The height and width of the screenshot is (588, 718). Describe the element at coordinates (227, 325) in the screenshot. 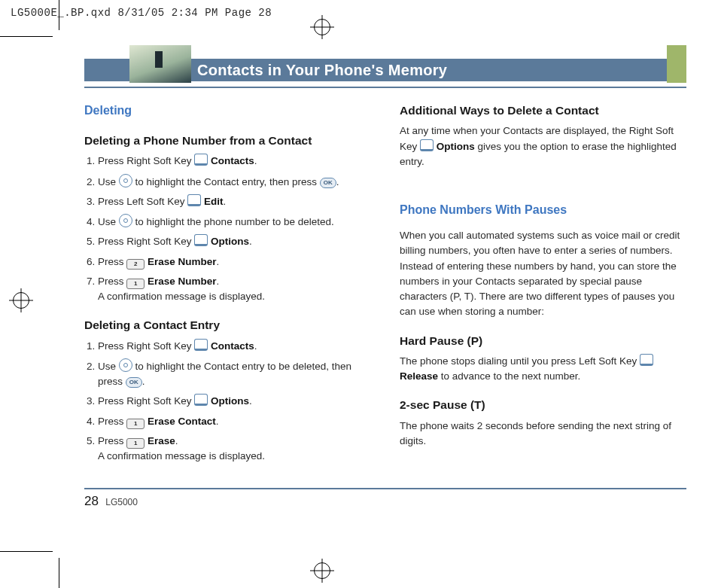

I see `subsection-heading: Deleting a Contact Entry` at that location.